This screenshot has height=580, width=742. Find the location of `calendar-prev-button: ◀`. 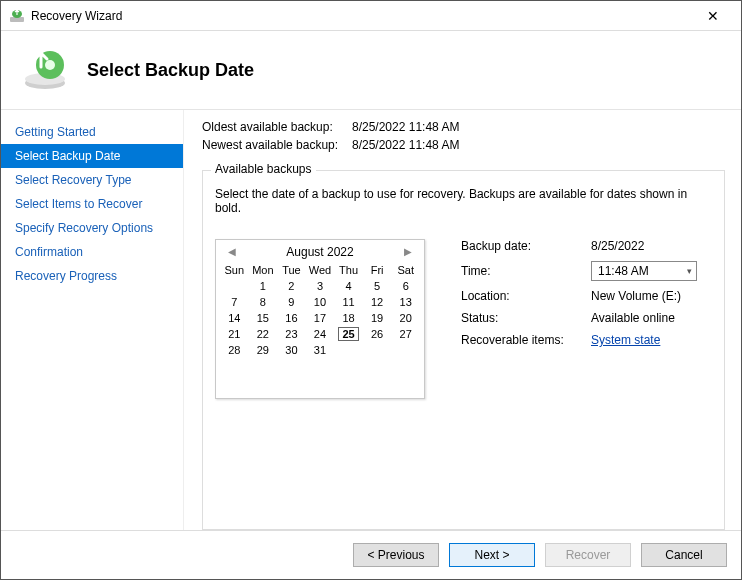

calendar-prev-button: ◀ is located at coordinates (232, 252).